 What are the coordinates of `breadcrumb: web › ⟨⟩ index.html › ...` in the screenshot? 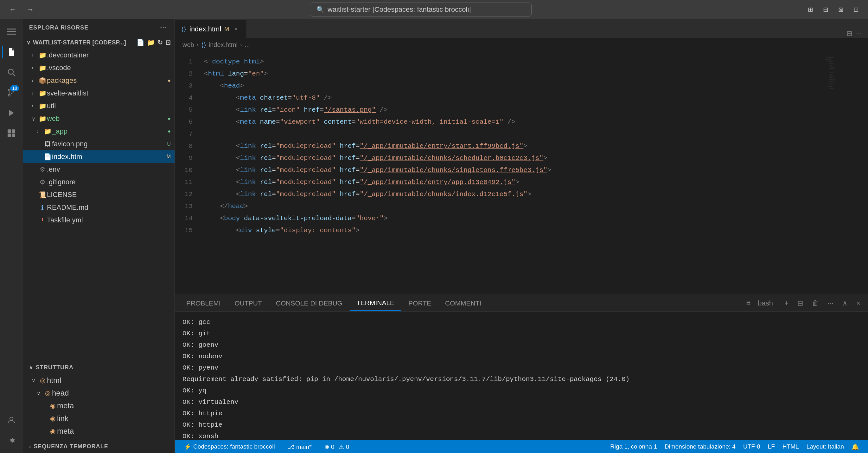 It's located at (522, 45).